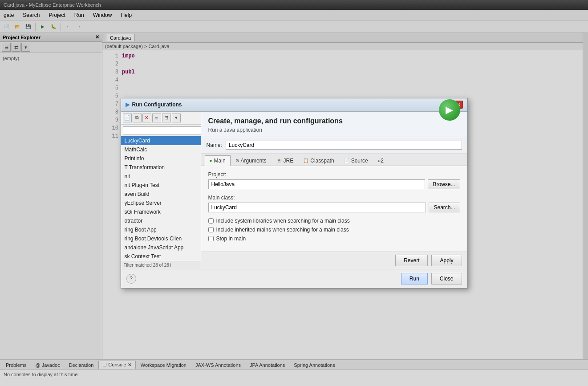 This screenshot has height=386, width=588. Describe the element at coordinates (444, 184) in the screenshot. I see `browse-button: Browse...` at that location.